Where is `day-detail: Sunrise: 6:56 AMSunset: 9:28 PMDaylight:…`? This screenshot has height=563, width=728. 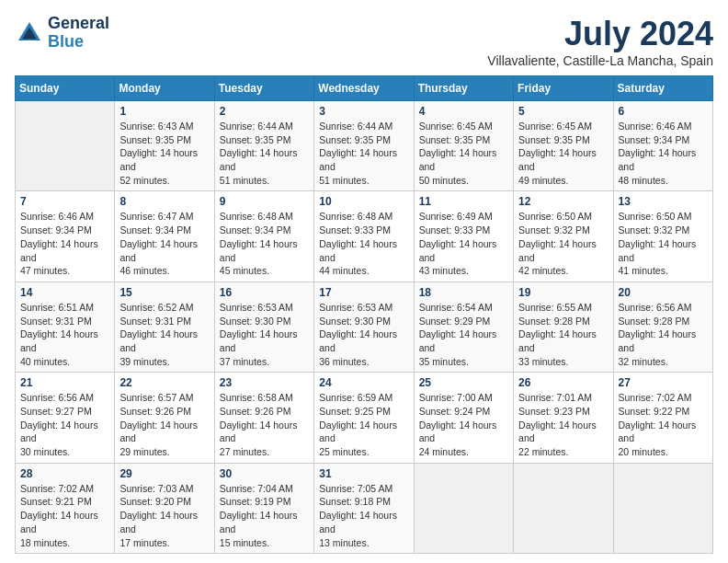
day-detail: Sunrise: 6:56 AMSunset: 9:28 PMDaylight:… is located at coordinates (664, 335).